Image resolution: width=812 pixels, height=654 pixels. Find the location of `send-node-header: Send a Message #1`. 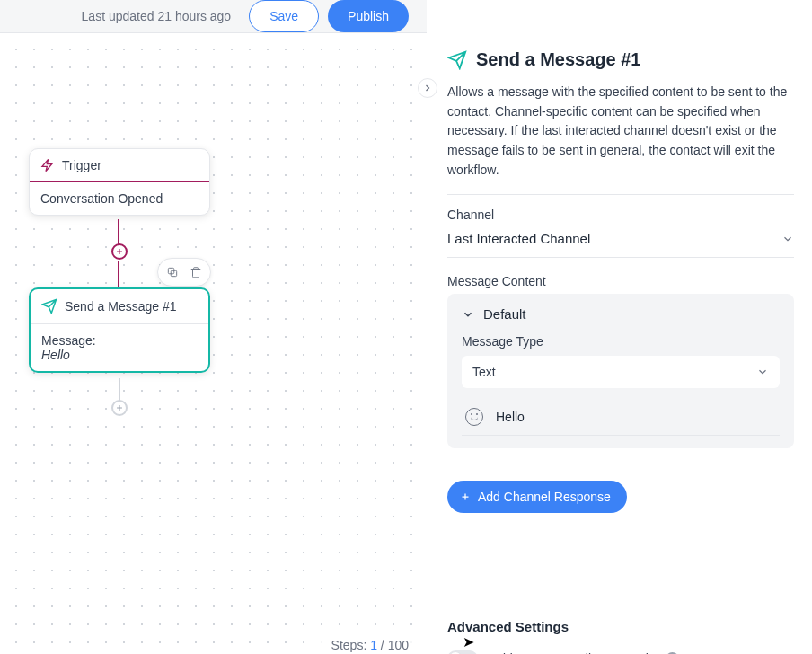

send-node-header: Send a Message #1 is located at coordinates (119, 307).